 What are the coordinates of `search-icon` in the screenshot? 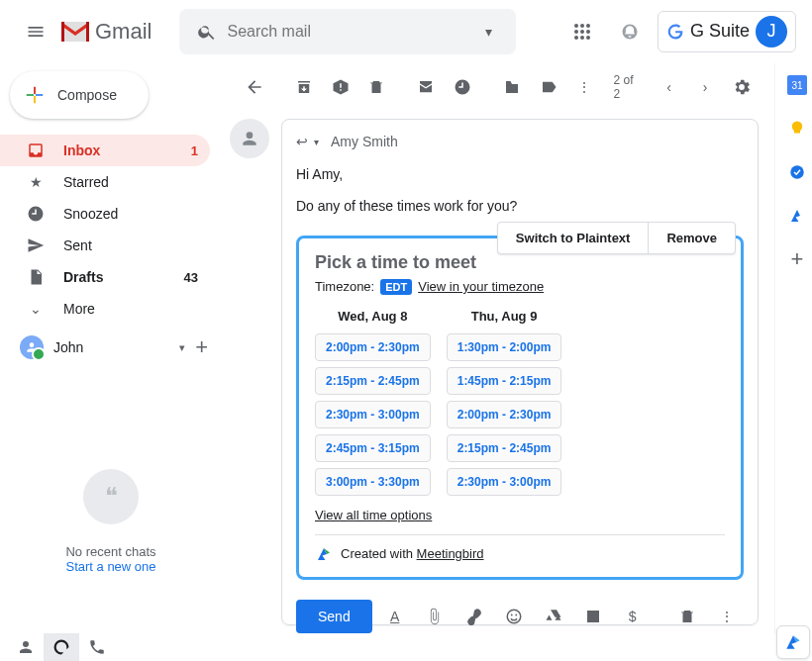 It's located at (207, 32).